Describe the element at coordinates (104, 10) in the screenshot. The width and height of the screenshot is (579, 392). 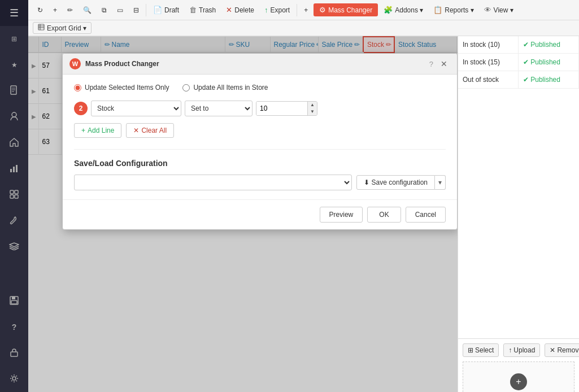
I see `copy-icon: ⧉` at that location.